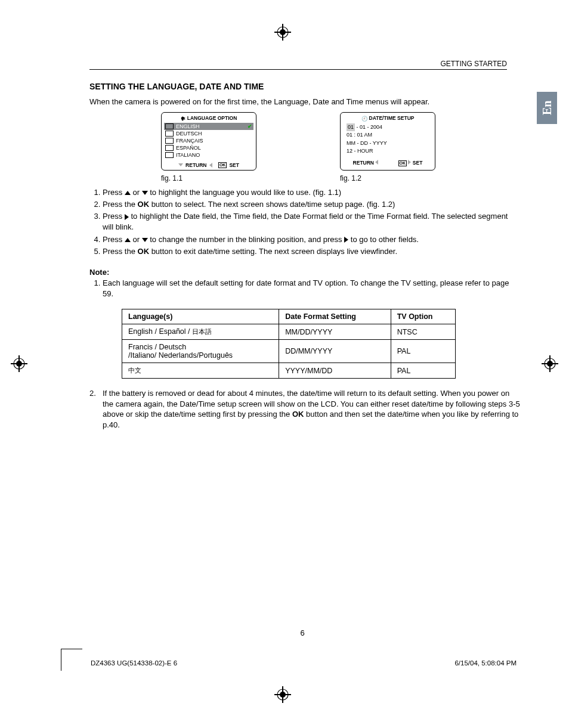  Describe the element at coordinates (302, 86) in the screenshot. I see `page-title: SETTING THE LANGUAGE, DATE AND TIME` at that location.